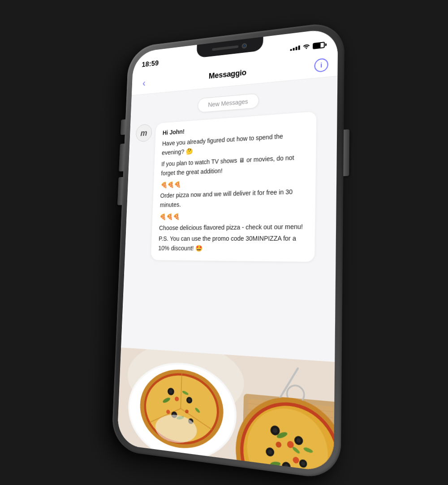  I want to click on status-icons, so click(309, 47).